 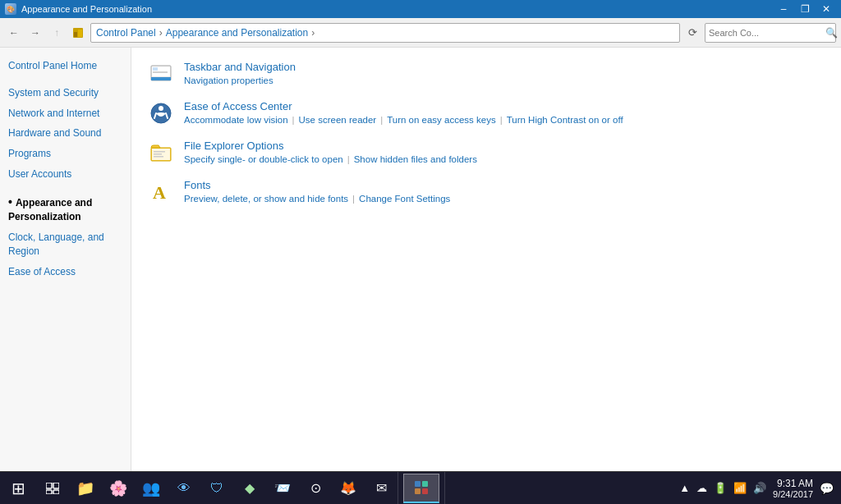 What do you see at coordinates (250, 488) in the screenshot?
I see `solitaire-button: ◆` at bounding box center [250, 488].